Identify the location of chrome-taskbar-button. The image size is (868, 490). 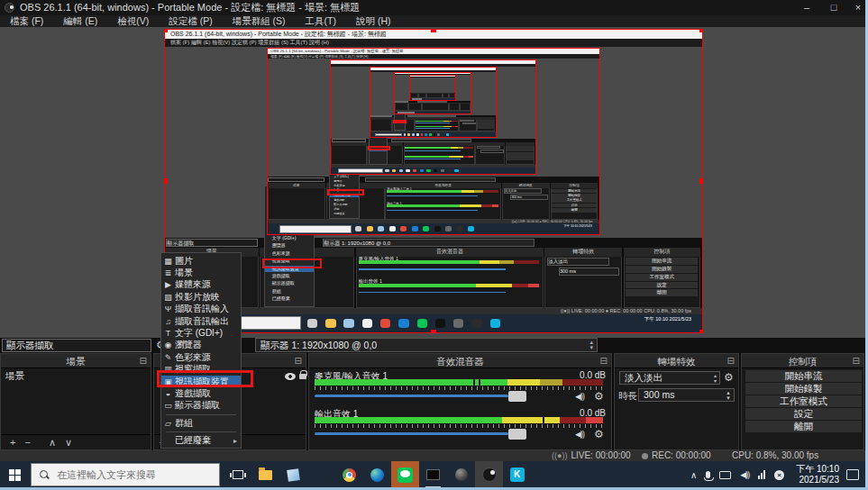
(350, 475).